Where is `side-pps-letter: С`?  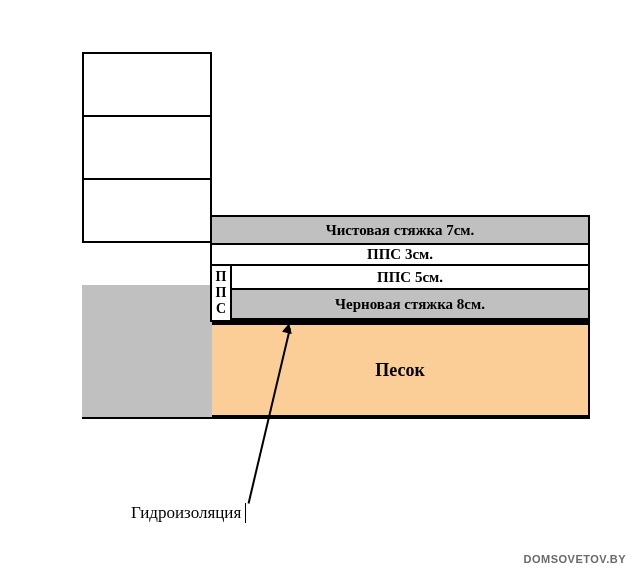
side-pps-letter: С is located at coordinates (221, 309).